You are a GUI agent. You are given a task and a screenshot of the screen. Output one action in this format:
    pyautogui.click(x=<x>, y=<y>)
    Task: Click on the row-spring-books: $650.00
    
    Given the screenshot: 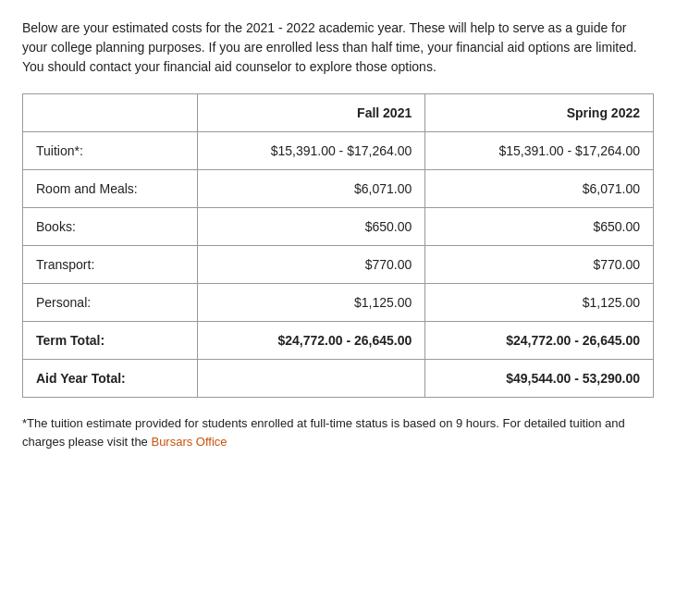 What is the action you would take?
    pyautogui.click(x=540, y=228)
    